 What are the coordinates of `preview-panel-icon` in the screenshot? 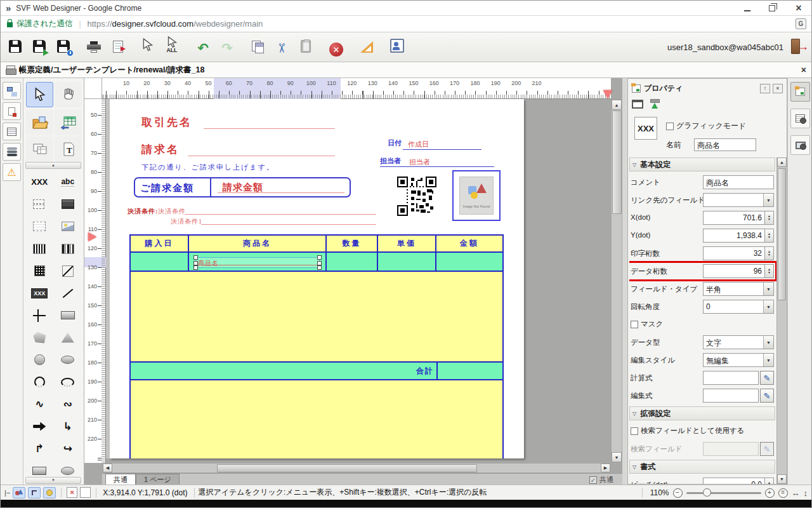 It's located at (801, 118).